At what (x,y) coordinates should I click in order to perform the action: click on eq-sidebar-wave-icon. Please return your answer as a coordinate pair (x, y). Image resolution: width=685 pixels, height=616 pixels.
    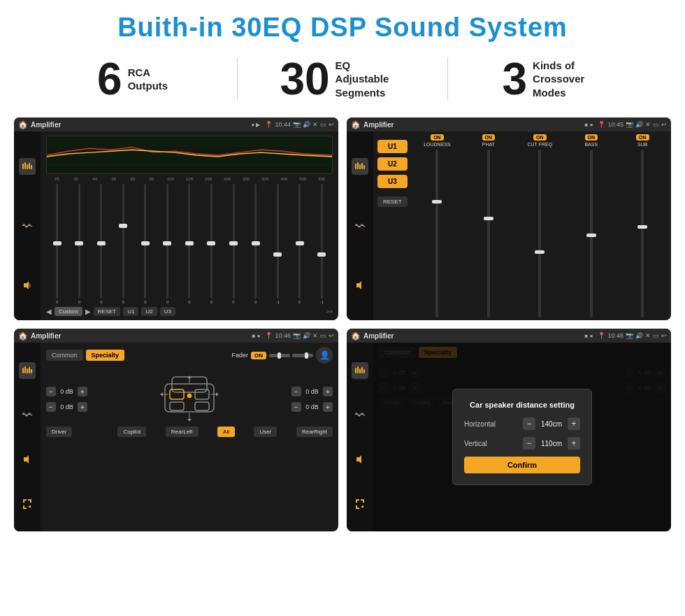
    Looking at the image, I should click on (27, 226).